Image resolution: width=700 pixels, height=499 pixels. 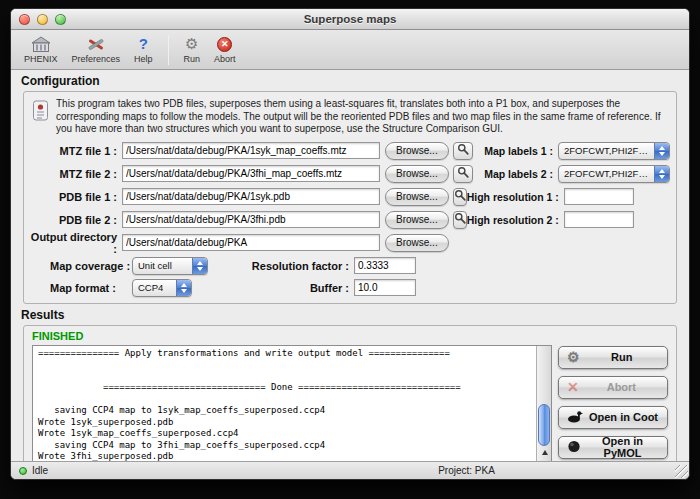 I want to click on help-question-icon: ?, so click(x=144, y=44).